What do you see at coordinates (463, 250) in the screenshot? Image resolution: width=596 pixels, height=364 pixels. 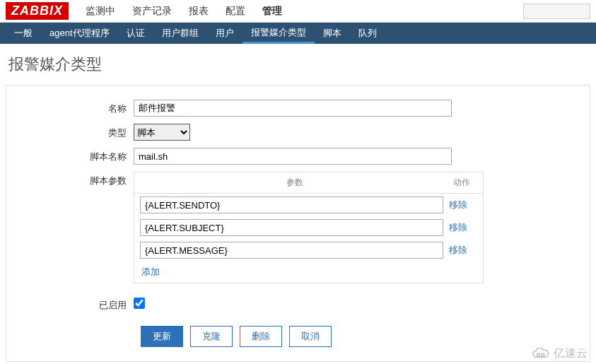 I see `param-remove-2: 移除` at bounding box center [463, 250].